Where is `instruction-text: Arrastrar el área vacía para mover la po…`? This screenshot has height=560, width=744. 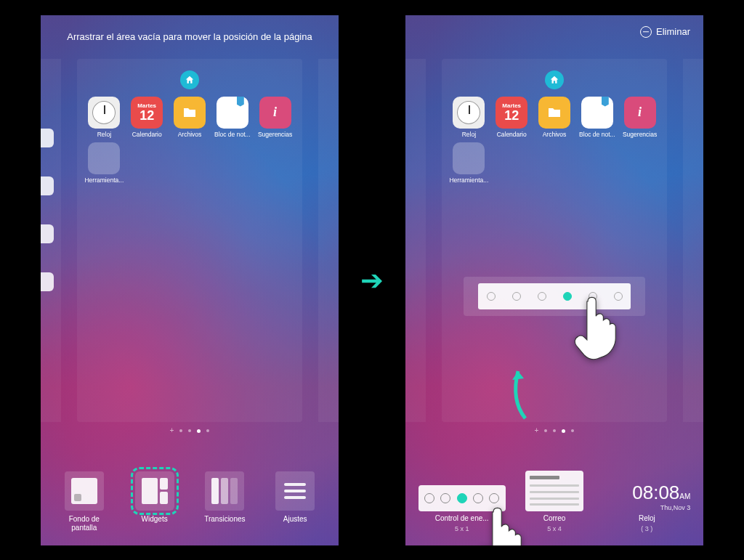 instruction-text: Arrastrar el área vacía para mover la po… is located at coordinates (190, 36).